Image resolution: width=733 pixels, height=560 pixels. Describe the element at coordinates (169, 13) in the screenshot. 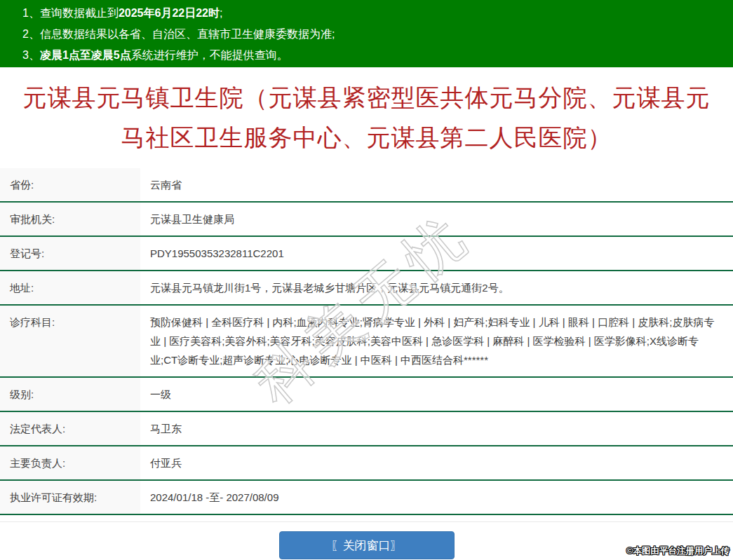

I see `notice-text-bold: 2025年6月22日22时` at that location.